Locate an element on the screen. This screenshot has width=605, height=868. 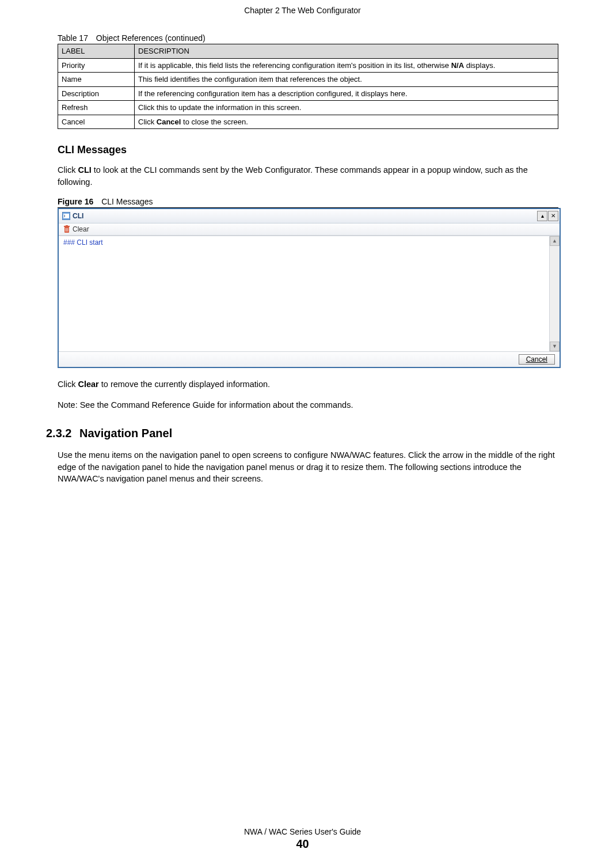
note-paragraph: Note: See the Command Reference Guide fo… is located at coordinates (309, 405).